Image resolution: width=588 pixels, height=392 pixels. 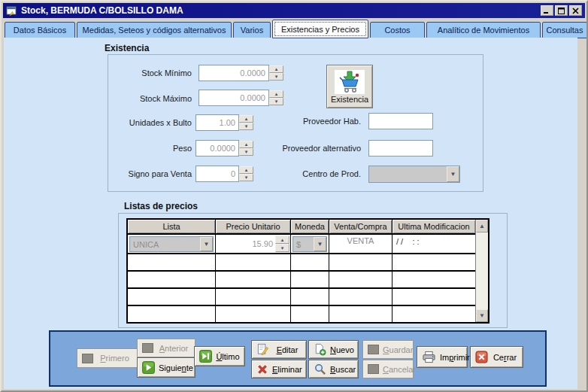 What do you see at coordinates (166, 348) in the screenshot?
I see `anterior-button: Anterior` at bounding box center [166, 348].